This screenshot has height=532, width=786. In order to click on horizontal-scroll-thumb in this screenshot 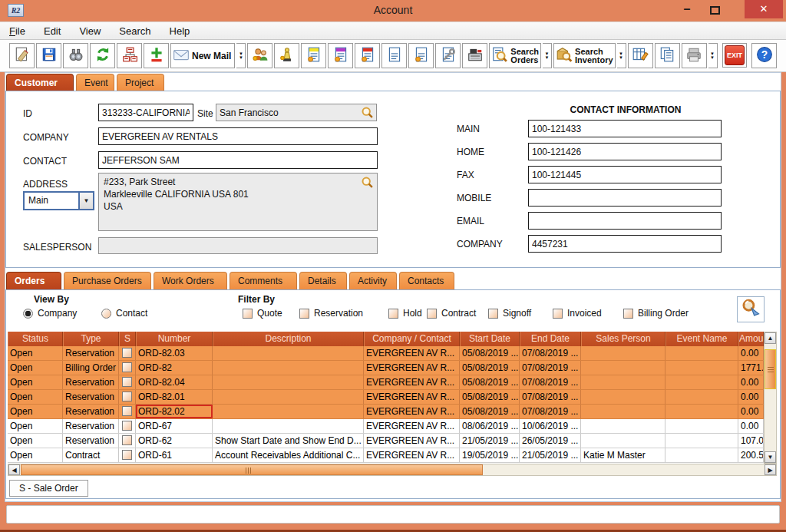, I will do `click(252, 470)`.